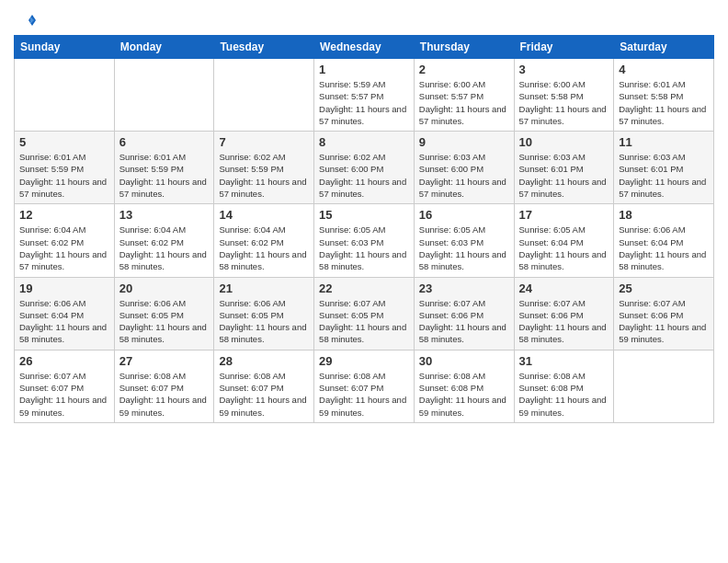  I want to click on calendar-cell: 14Sunrise: 6:04 AMSunset: 6:02 PMDayligh…, so click(265, 241).